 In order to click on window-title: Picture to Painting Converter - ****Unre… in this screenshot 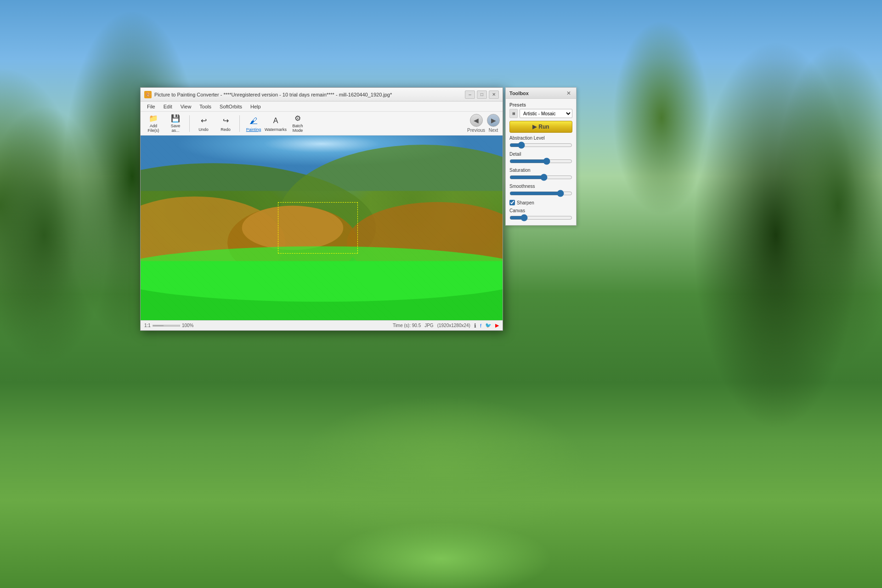, I will do `click(273, 95)`.